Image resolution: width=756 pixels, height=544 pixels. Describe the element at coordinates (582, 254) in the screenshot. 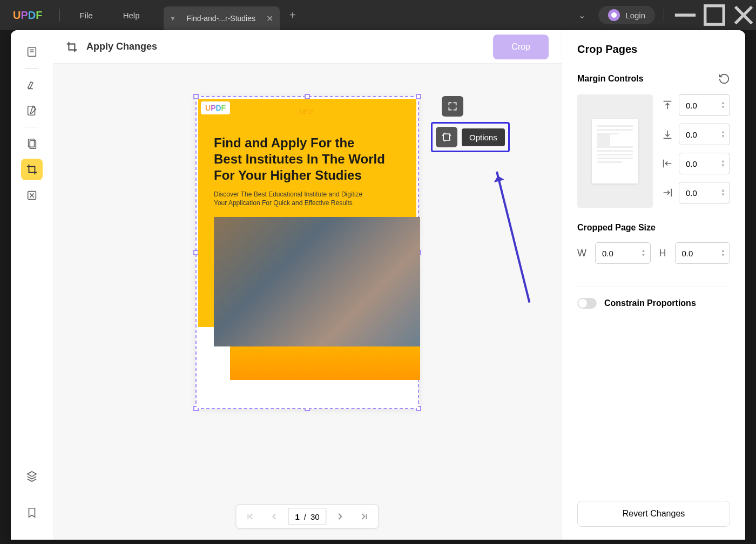

I see `width-label: W` at that location.